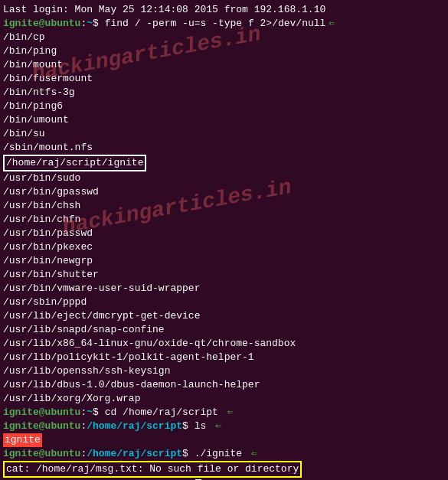 The image size is (448, 480). What do you see at coordinates (212, 24) in the screenshot?
I see `find-command: find / -perm -u=s -type f 2>/dev/null` at bounding box center [212, 24].